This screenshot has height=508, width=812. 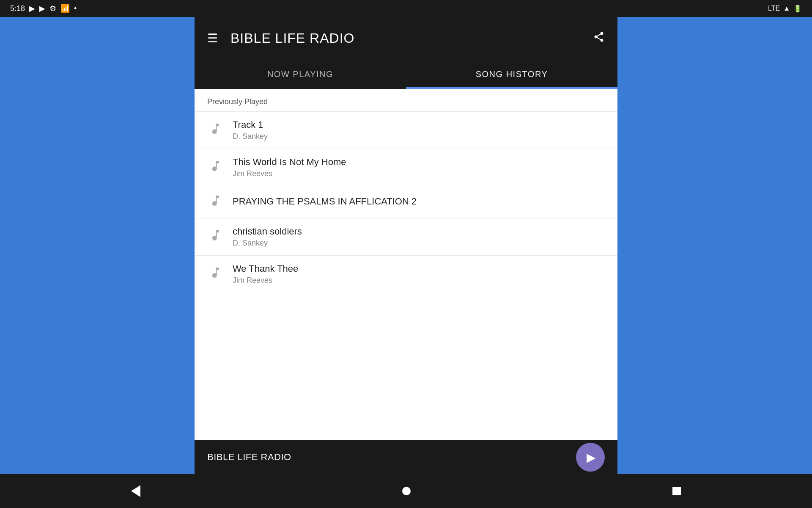 What do you see at coordinates (43, 8) in the screenshot?
I see `status-left: 5:18 ▶ ▶ ⚙ 📶 •` at bounding box center [43, 8].